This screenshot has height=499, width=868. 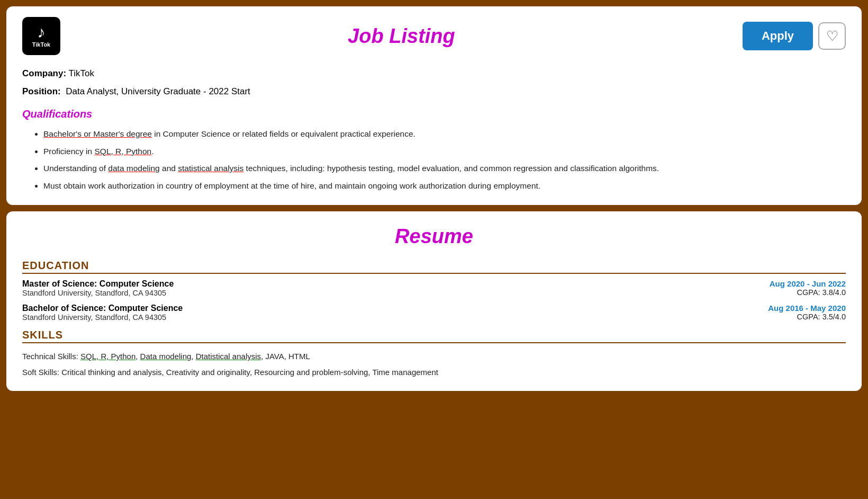 What do you see at coordinates (41, 372) in the screenshot?
I see `soft-skills-label: Soft Skills:` at bounding box center [41, 372].